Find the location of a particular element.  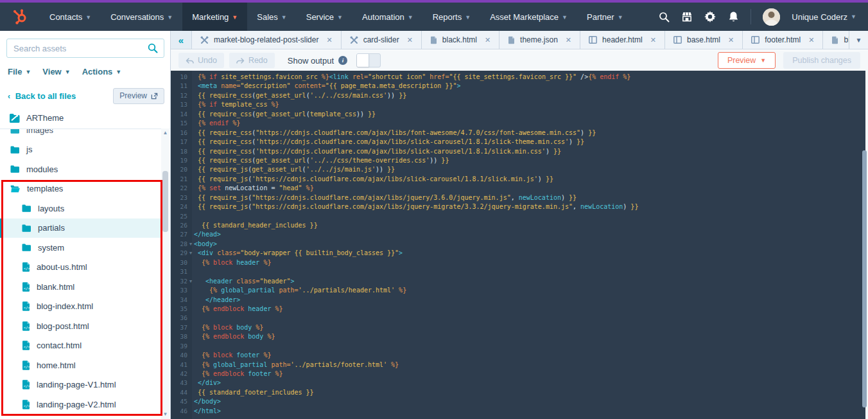

preview-button: Preview ▼ is located at coordinates (747, 60).